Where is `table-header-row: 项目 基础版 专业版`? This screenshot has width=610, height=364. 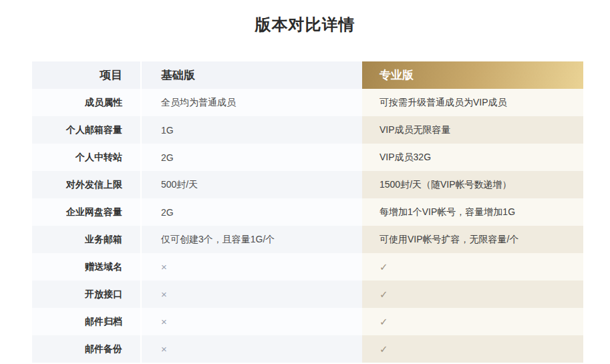
table-header-row: 项目 基础版 专业版 is located at coordinates (307, 75).